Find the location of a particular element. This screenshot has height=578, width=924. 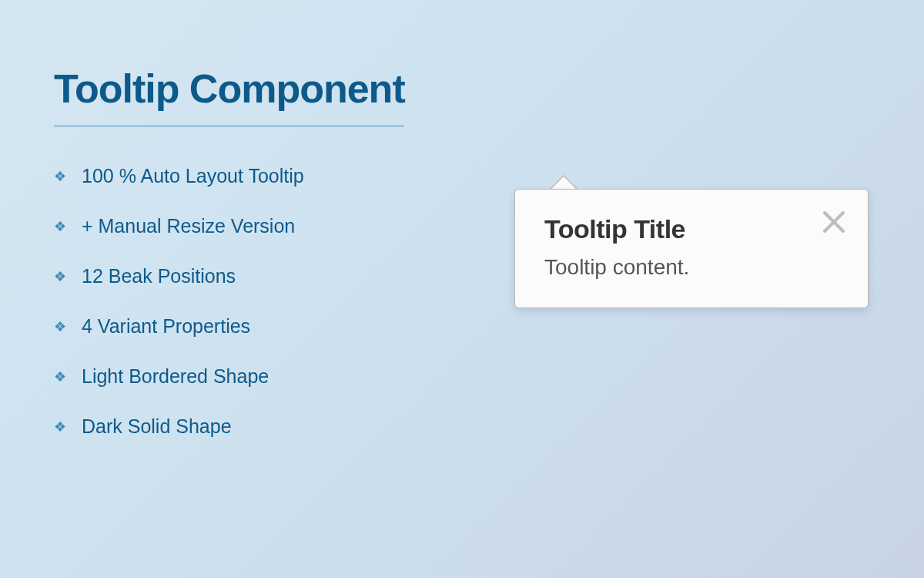

list-item: ❖ 100 % Auto Layout Tooltip is located at coordinates (254, 176).